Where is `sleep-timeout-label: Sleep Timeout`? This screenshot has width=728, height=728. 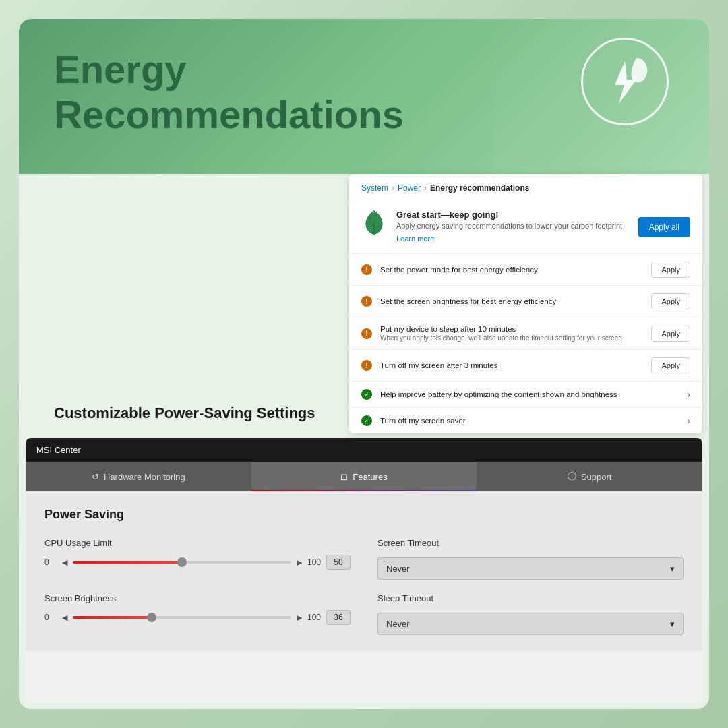
sleep-timeout-label: Sleep Timeout is located at coordinates (530, 599).